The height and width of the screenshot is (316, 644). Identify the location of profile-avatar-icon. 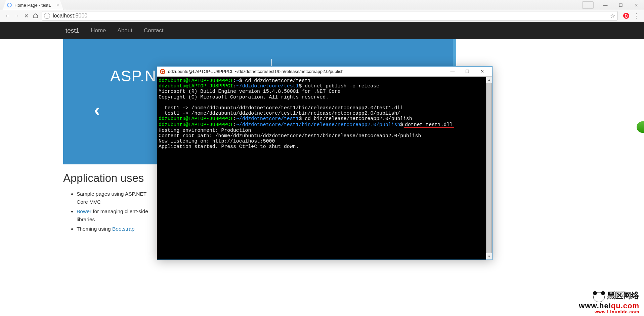
(588, 5).